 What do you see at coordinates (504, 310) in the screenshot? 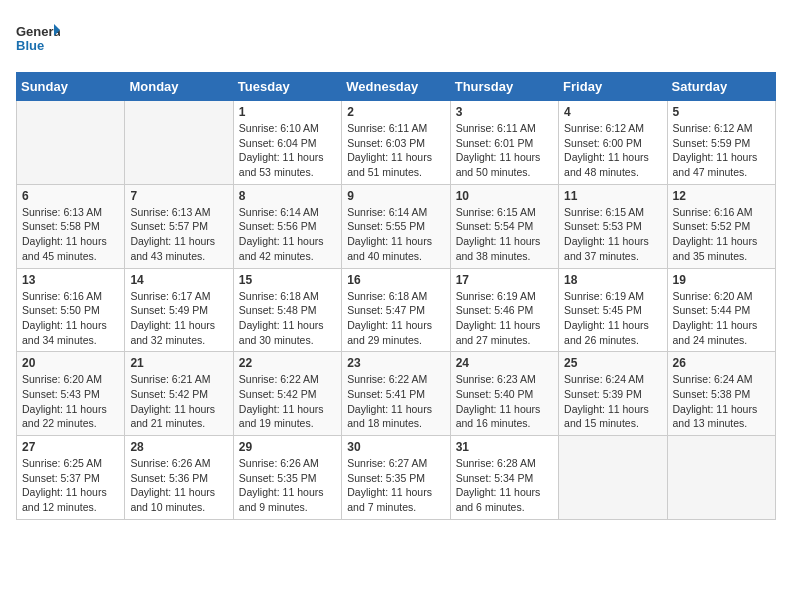
I see `day-cell: 17Sunrise: 6:19 AMSunset: 5:46 PMDayligh…` at bounding box center [504, 310].